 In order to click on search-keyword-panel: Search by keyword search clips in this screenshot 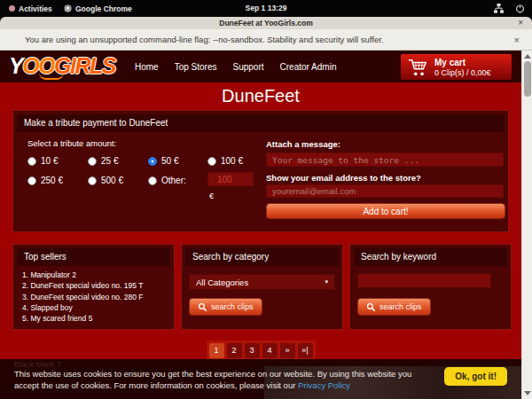, I will do `click(431, 287)`.